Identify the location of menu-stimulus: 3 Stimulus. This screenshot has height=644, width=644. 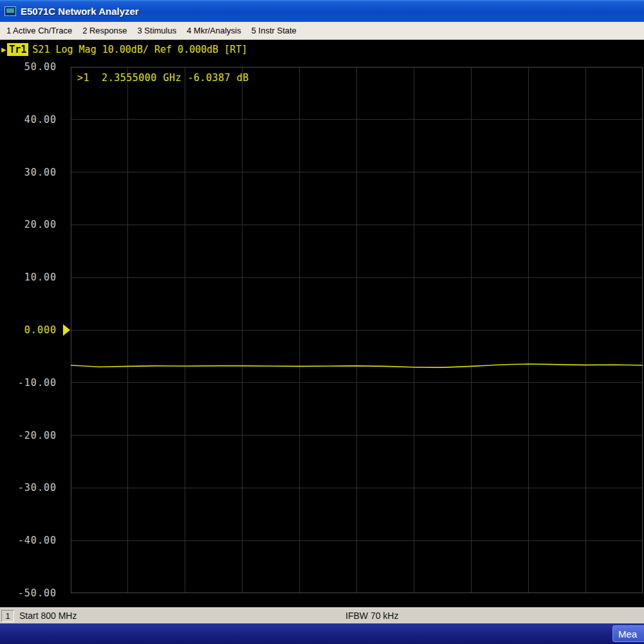
(157, 31).